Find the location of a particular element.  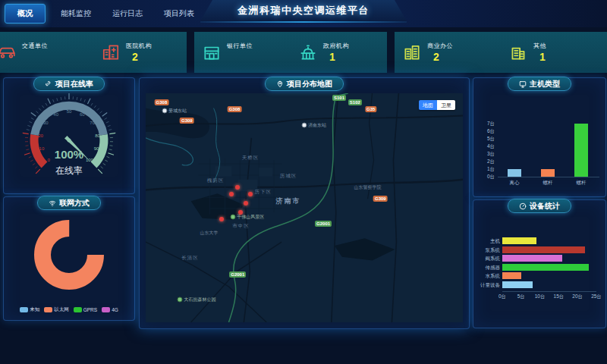

map-marker-road-g: G308 is located at coordinates (235, 109).